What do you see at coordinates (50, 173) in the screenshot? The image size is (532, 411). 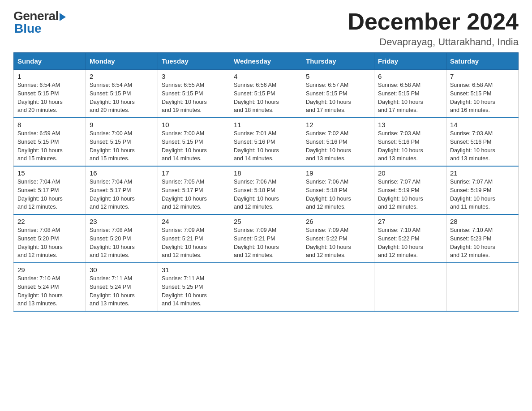 I see `day-number: 15` at bounding box center [50, 173].